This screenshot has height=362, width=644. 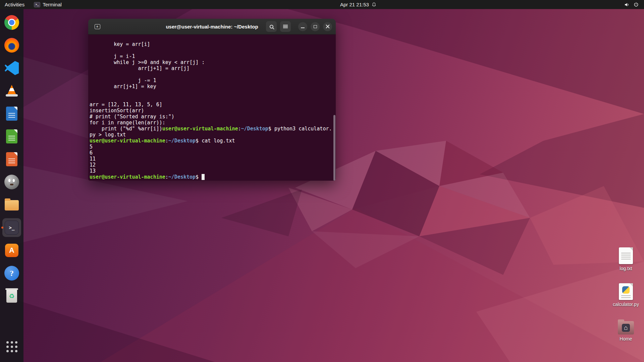 What do you see at coordinates (12, 205) in the screenshot?
I see `files-icon` at bounding box center [12, 205].